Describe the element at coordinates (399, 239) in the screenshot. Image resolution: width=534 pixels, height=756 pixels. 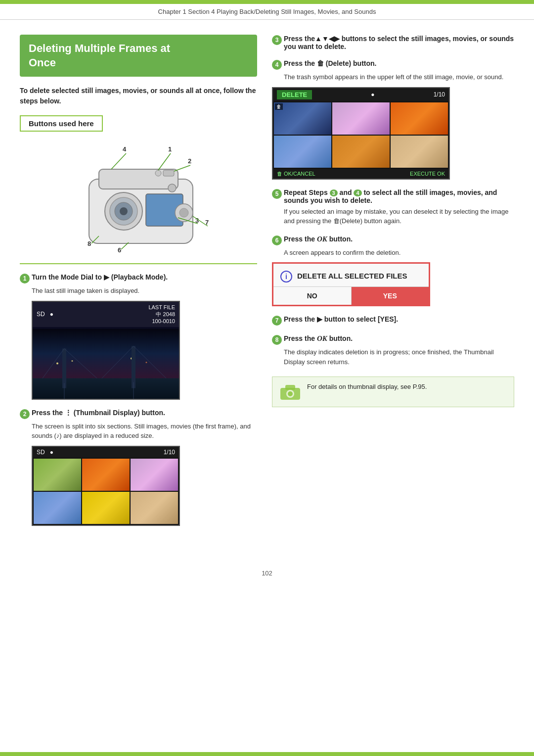
I see `step-6-header: Press the OK button.` at that location.